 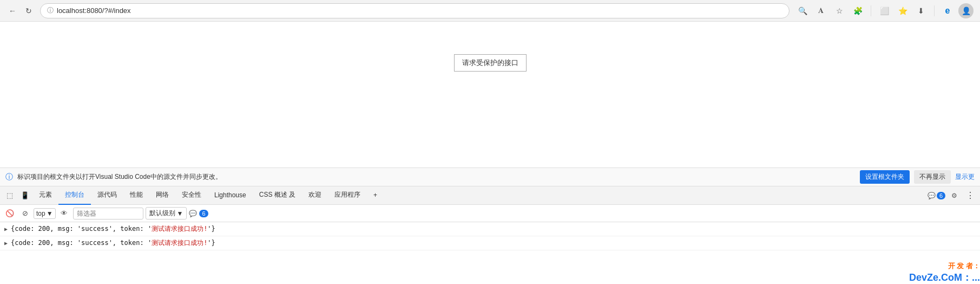 I want to click on info-bar-icon: ⓘ, so click(x=9, y=177).